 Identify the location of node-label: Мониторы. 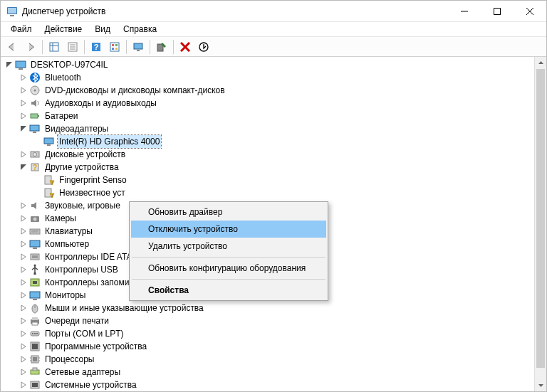
(66, 295).